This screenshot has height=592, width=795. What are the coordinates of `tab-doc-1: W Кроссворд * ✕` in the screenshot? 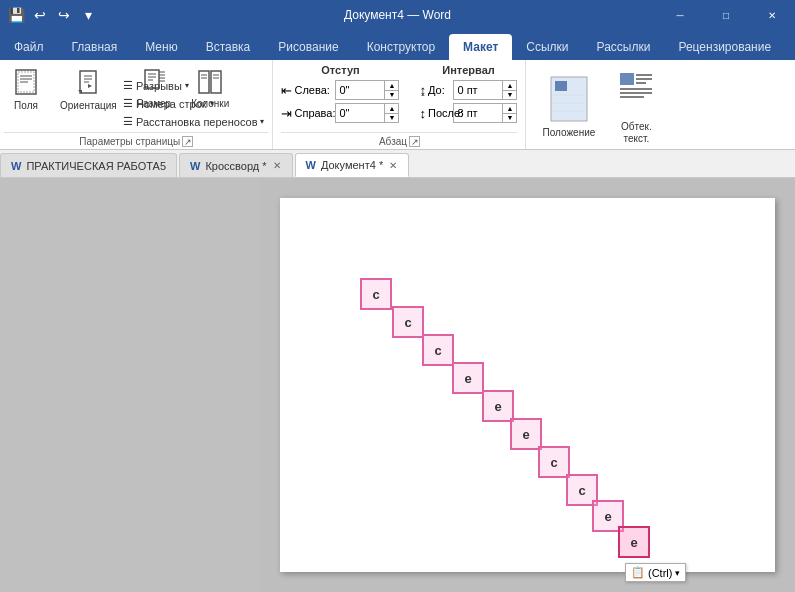 It's located at (236, 165).